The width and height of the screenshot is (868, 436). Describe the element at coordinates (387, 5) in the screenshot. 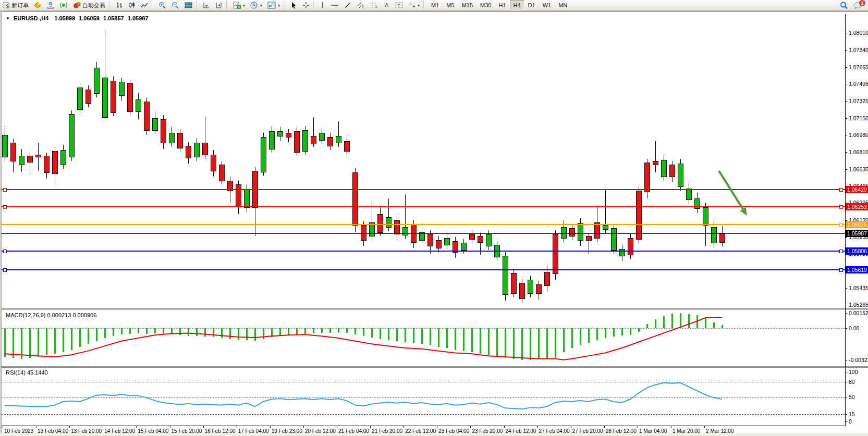

I see `text-button: A` at that location.